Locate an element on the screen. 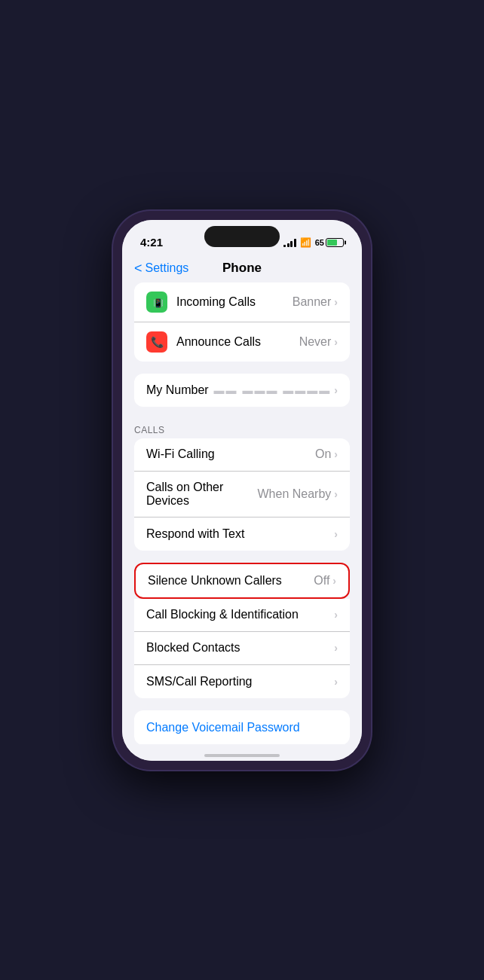 This screenshot has width=484, height=980. respond-with-text-label: Respond with Text is located at coordinates (240, 534).